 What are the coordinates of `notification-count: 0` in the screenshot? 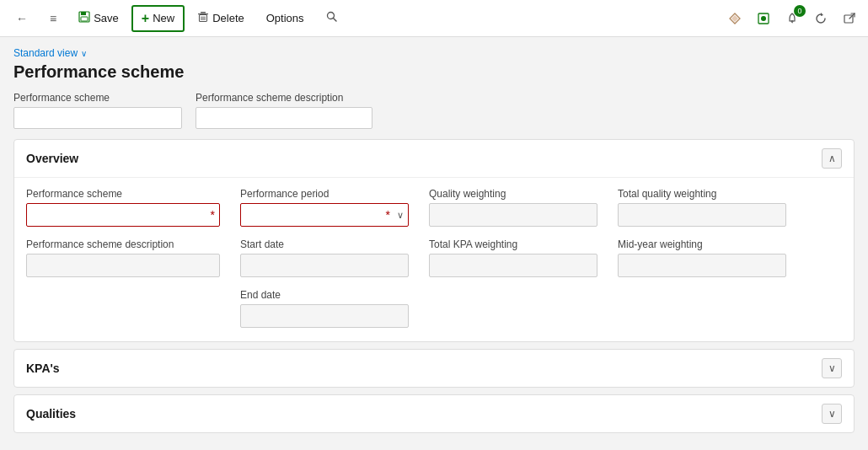 It's located at (800, 11).